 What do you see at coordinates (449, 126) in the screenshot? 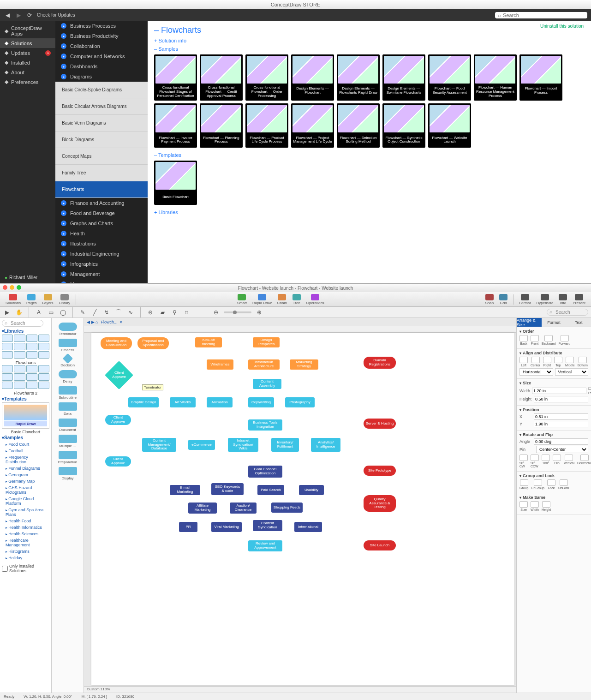
I see `sample-thumb: Flowchart — Website Launch` at bounding box center [449, 126].